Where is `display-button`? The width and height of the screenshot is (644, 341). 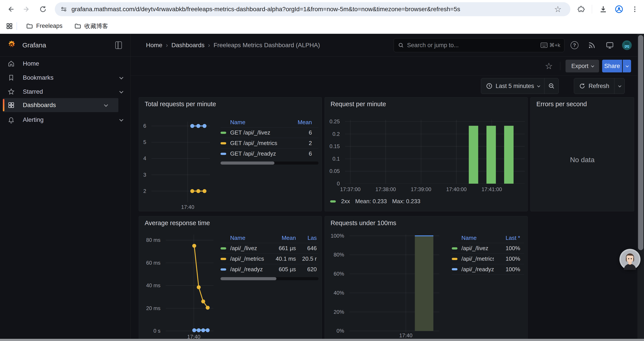
display-button is located at coordinates (610, 45).